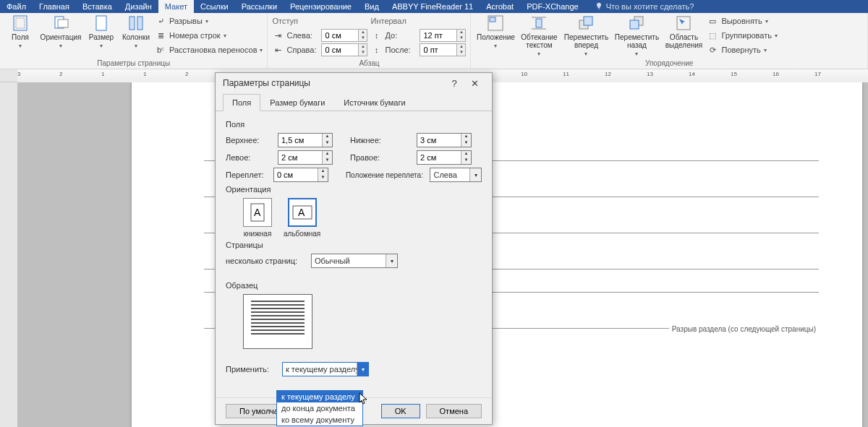 The width and height of the screenshot is (868, 427). Describe the element at coordinates (259, 7) in the screenshot. I see `menu-mailings: Рассылки` at that location.